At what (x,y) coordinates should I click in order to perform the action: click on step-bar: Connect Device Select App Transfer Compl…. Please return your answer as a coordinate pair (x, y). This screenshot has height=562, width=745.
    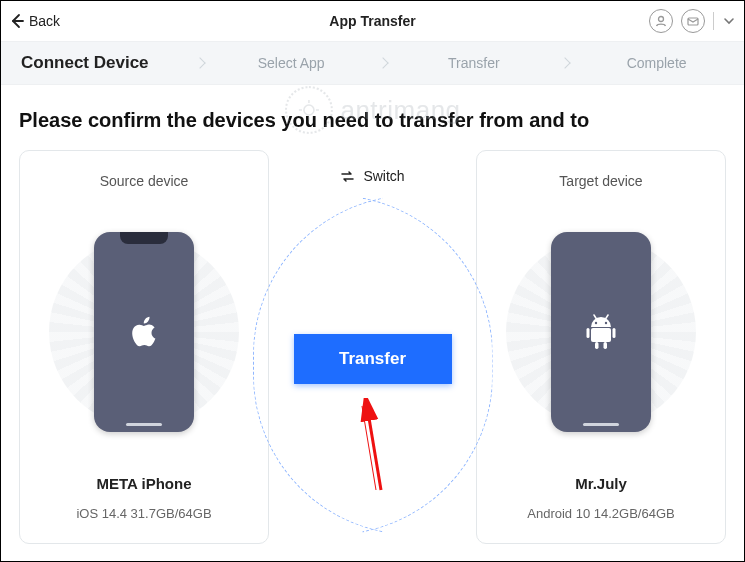
    Looking at the image, I should click on (372, 63).